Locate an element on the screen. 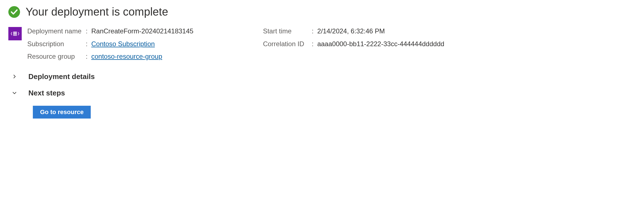 This screenshot has width=644, height=197. deployment-name-value: RanCreateForm-20240214183145 is located at coordinates (142, 31).